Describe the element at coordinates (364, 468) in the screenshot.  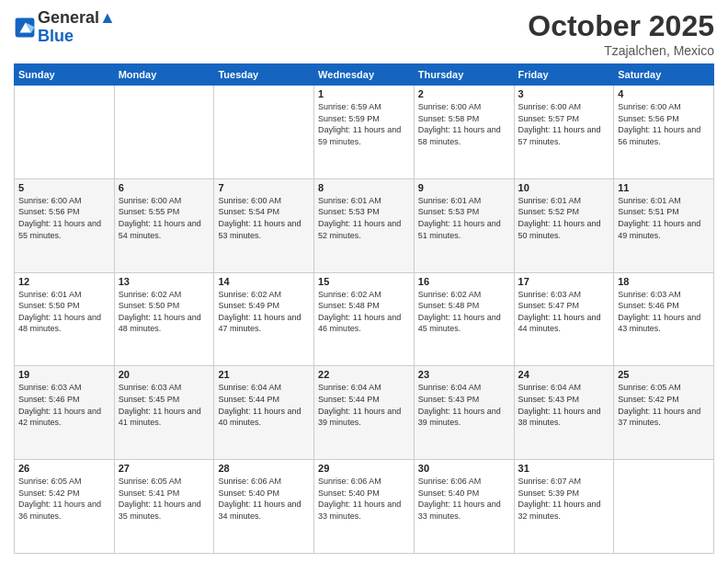
I see `day-number: 29` at that location.